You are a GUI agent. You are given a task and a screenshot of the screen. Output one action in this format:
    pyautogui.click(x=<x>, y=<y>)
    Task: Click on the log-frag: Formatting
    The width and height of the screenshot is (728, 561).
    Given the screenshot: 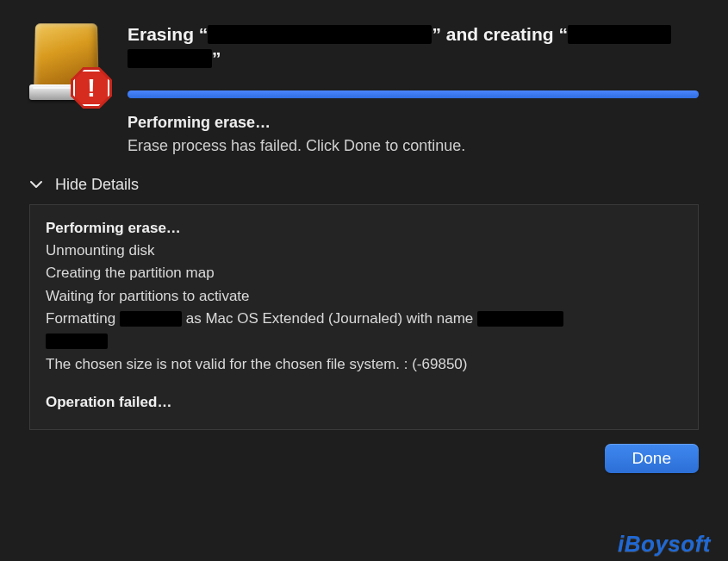 What is the action you would take?
    pyautogui.click(x=83, y=319)
    